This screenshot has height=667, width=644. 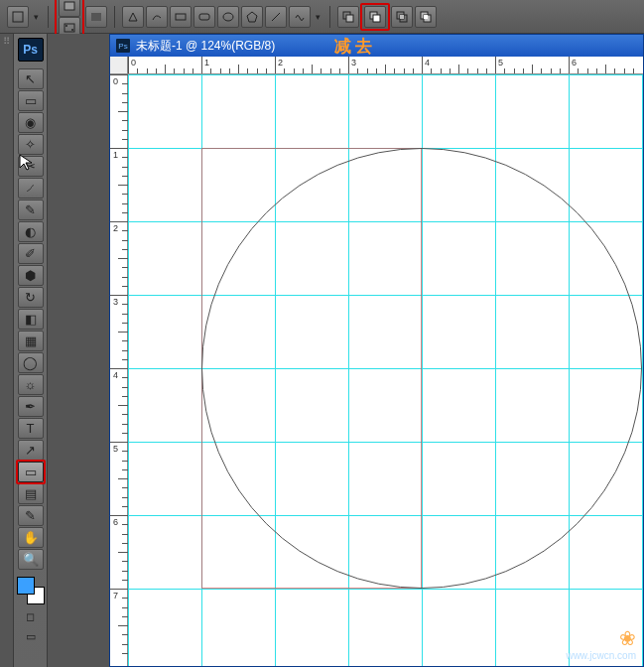 I want to click on ruler-v-label: 4, so click(x=115, y=375).